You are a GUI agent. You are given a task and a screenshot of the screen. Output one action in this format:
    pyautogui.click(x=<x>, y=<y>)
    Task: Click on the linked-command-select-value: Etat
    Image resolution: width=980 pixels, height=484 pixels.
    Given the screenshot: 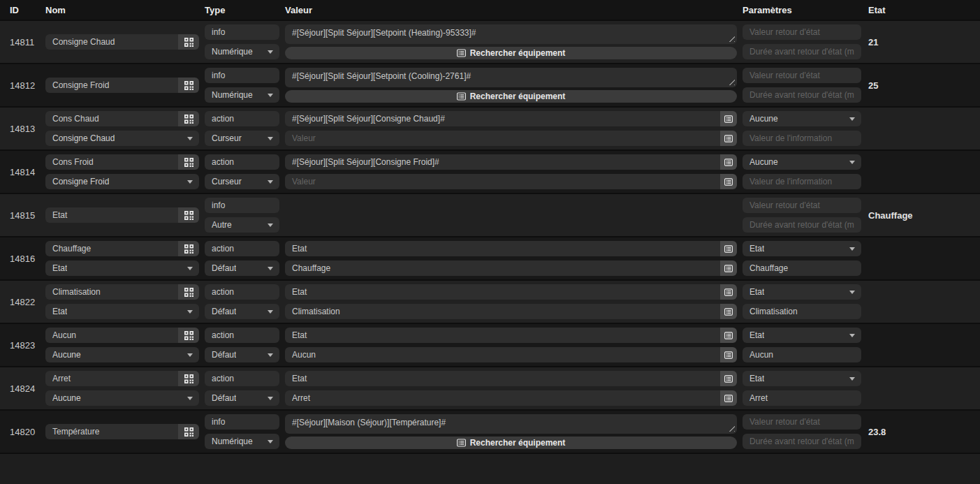 What is the action you would take?
    pyautogui.click(x=60, y=268)
    